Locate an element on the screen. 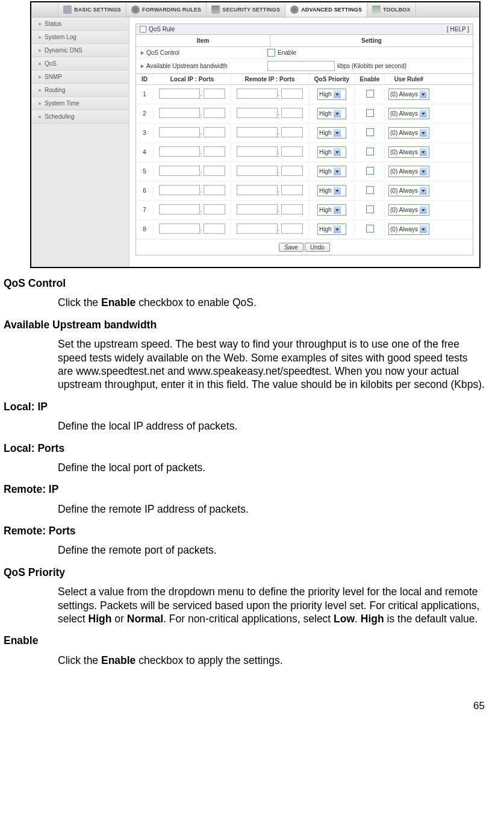 The image size is (504, 832). sidebar-item-routing: Routing is located at coordinates (80, 90).